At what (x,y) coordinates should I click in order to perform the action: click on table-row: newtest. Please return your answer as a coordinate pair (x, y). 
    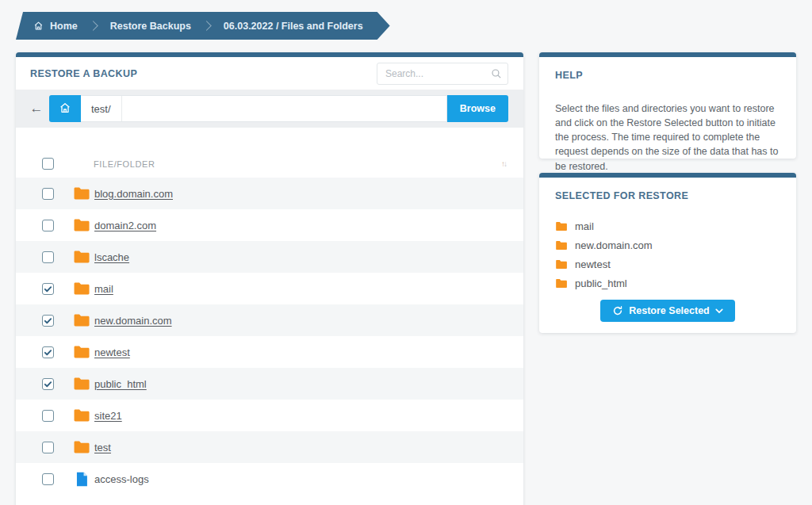
    Looking at the image, I should click on (270, 352).